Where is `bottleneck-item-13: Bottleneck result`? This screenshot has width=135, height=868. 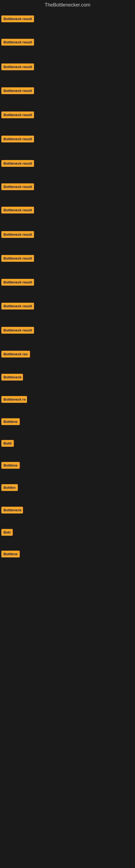 bottleneck-item-13: Bottleneck result is located at coordinates (17, 307).